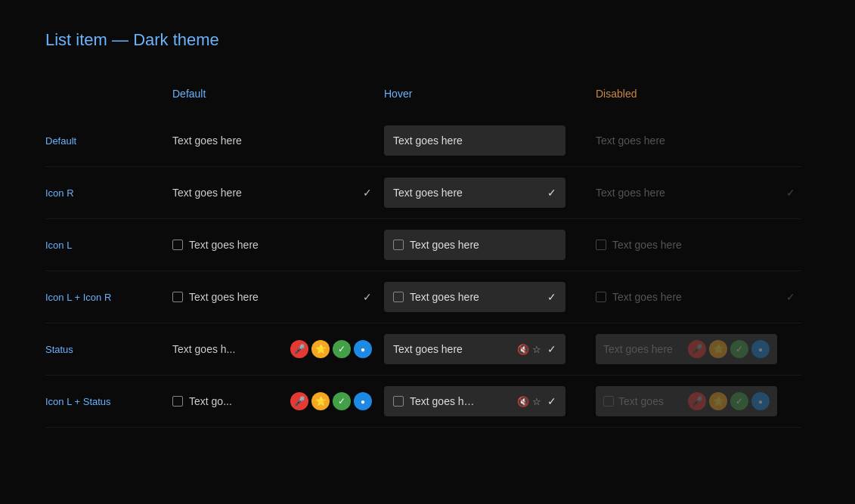 This screenshot has height=504, width=855. Describe the element at coordinates (272, 402) in the screenshot. I see `cell-iconlstatus-default: Text go... 🎤 ⭐ ✓ ●` at that location.